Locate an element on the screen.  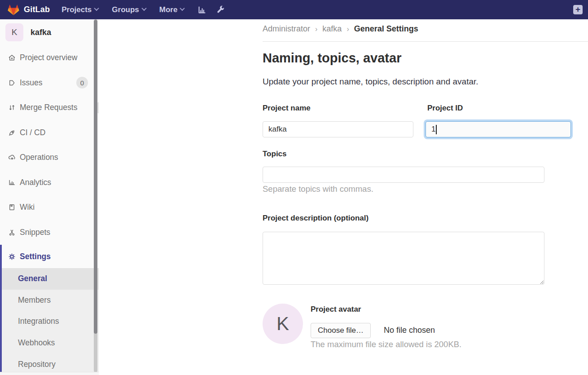
plus-icon: + is located at coordinates (578, 10).